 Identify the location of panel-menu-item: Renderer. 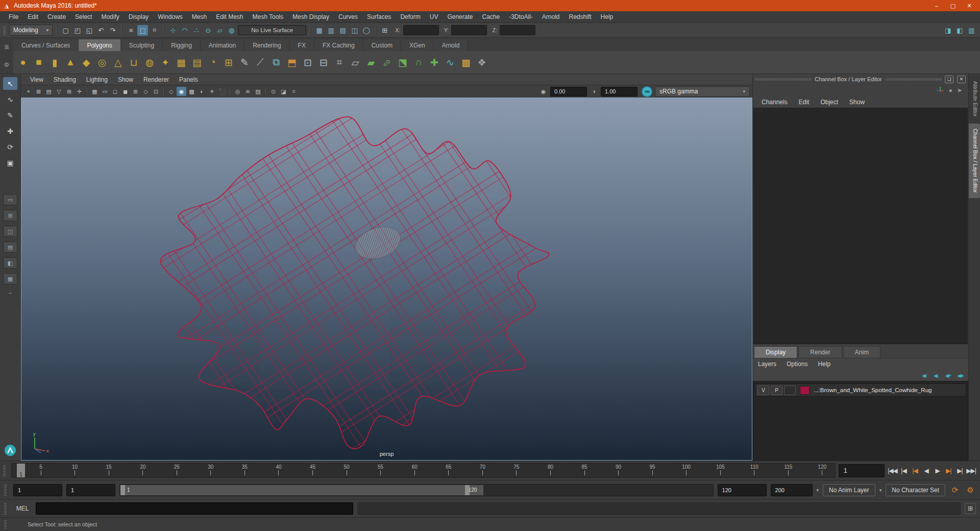
(156, 80).